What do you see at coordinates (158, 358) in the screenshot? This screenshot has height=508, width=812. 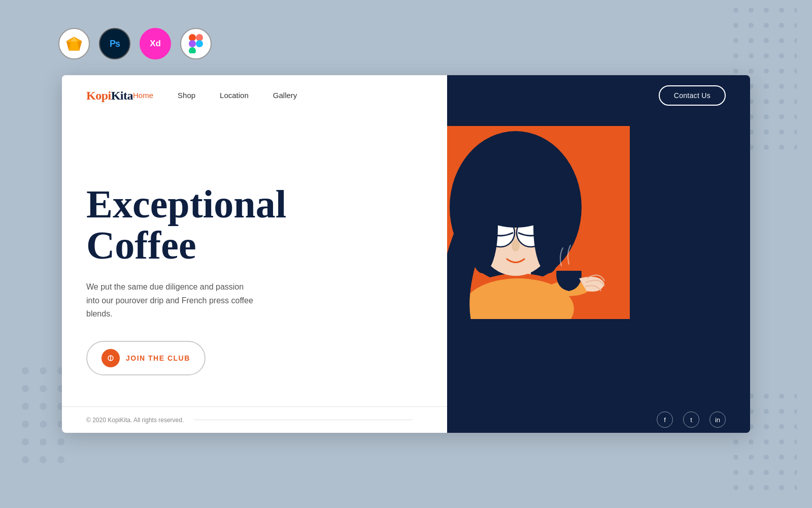 I see `join-button-label: JOIN THE CLUB` at bounding box center [158, 358].